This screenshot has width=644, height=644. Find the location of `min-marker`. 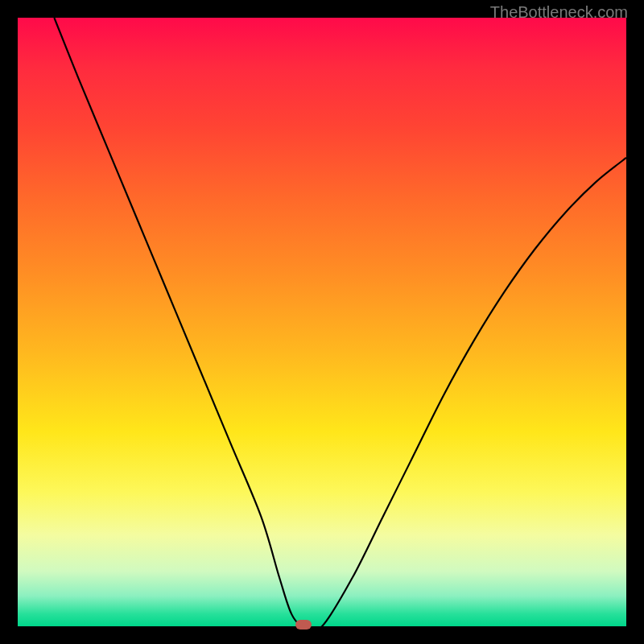

min-marker is located at coordinates (303, 625).